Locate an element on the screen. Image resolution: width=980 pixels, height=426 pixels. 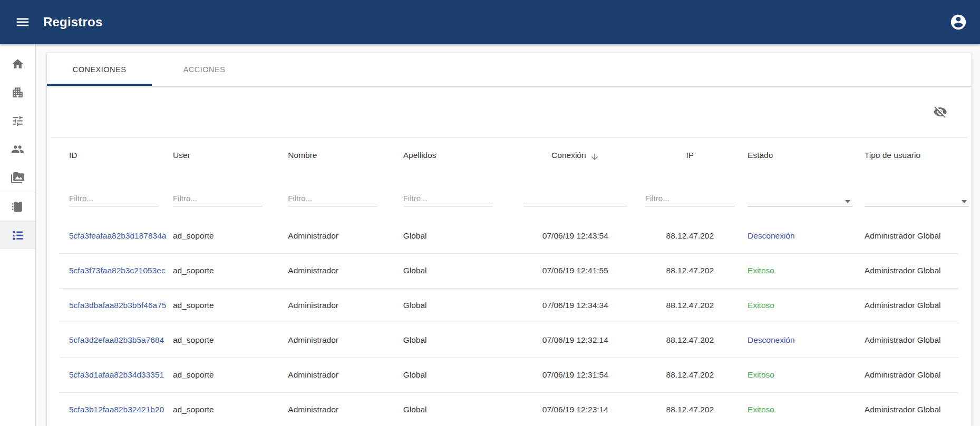
tab-conexiones: CONEXIONES is located at coordinates (99, 70).